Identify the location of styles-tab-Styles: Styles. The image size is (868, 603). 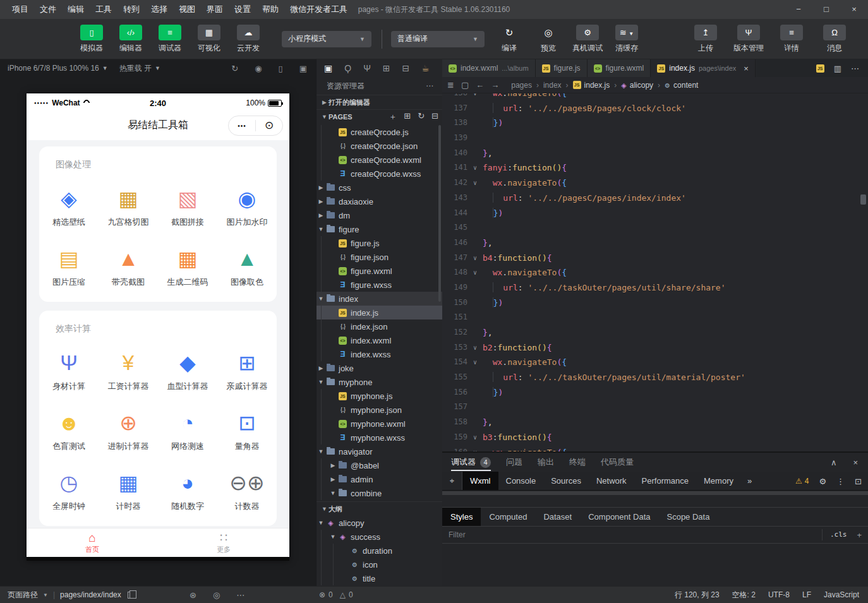
(461, 516).